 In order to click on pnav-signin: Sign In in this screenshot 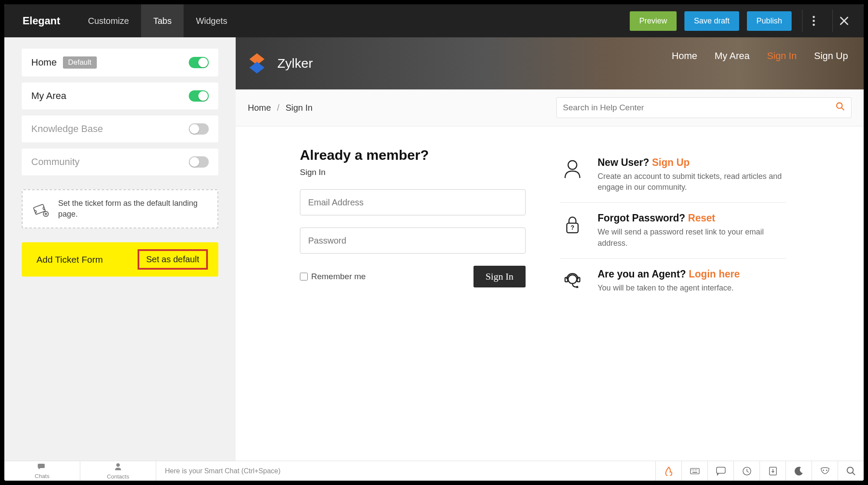, I will do `click(782, 71)`.